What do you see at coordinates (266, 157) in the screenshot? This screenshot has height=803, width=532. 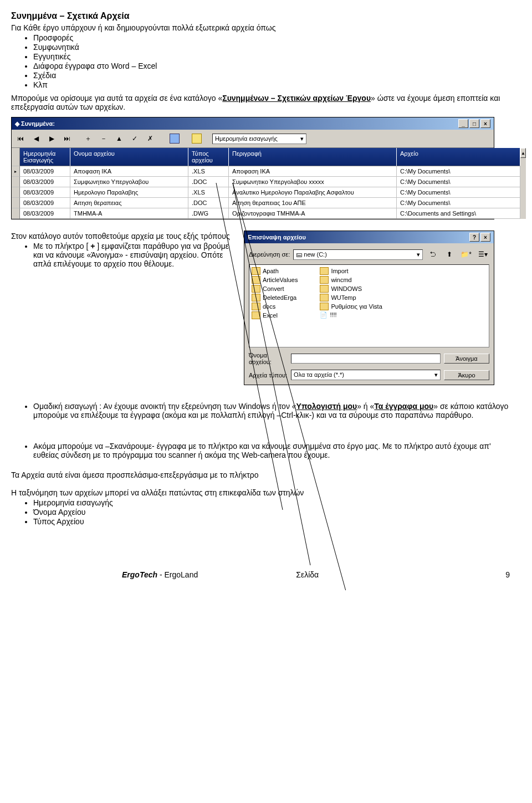 I see `grid-header: Ημερομηνία Εισαγωγής Ονομα αρχείου Τύπος…` at bounding box center [266, 157].